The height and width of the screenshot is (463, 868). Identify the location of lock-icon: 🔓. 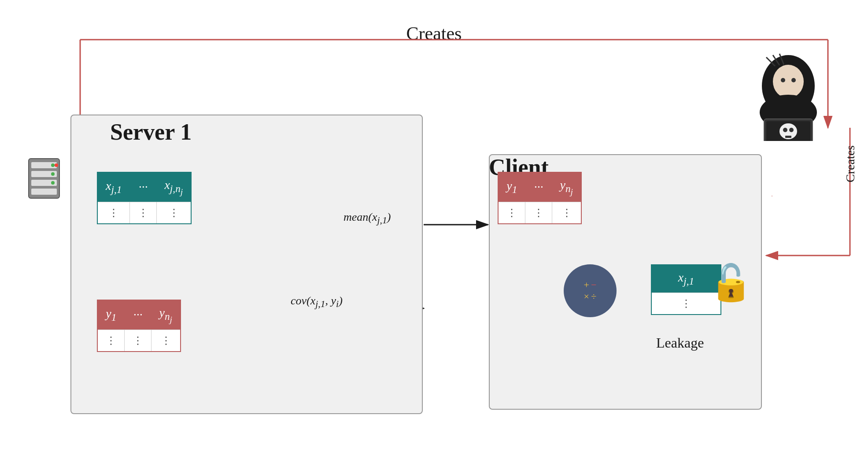
(731, 283).